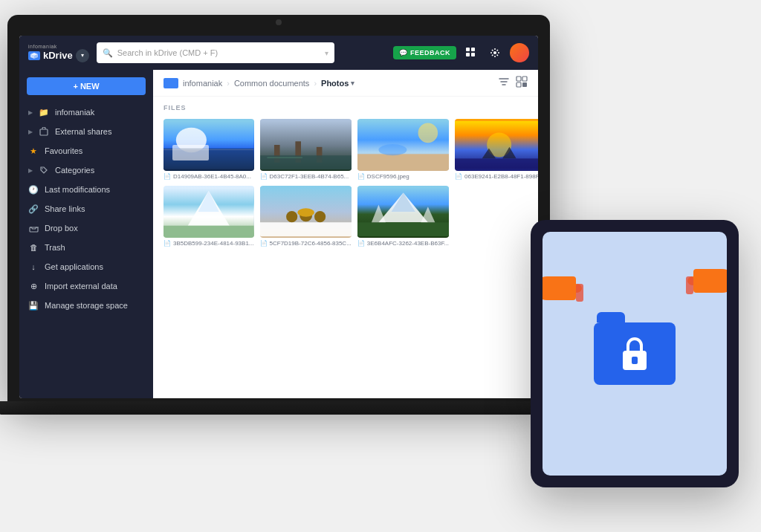  Describe the element at coordinates (86, 86) in the screenshot. I see `new-button: + NEW` at that location.